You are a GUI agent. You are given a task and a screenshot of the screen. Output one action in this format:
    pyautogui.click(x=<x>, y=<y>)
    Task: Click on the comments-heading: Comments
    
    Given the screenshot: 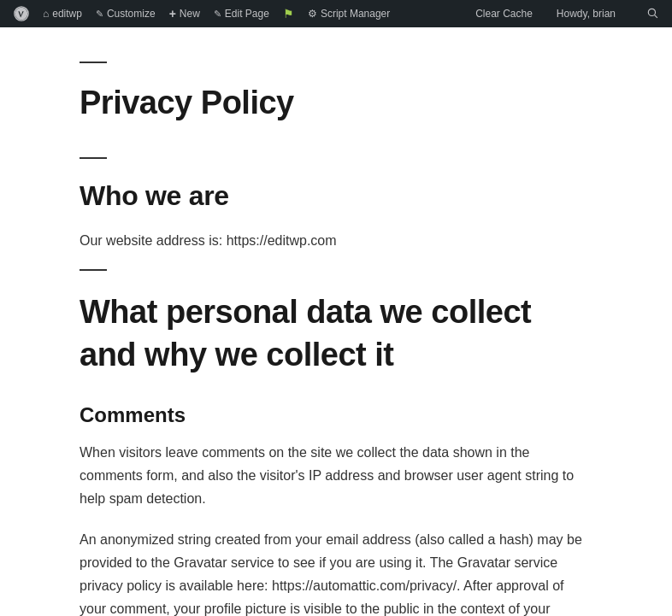 What is the action you would take?
    pyautogui.click(x=336, y=415)
    